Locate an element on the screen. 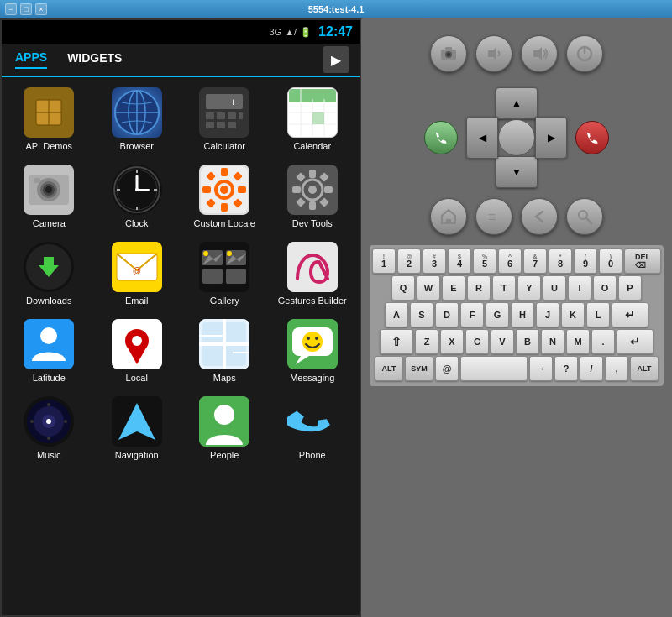 This screenshot has width=672, height=617. key-j: J is located at coordinates (548, 315).